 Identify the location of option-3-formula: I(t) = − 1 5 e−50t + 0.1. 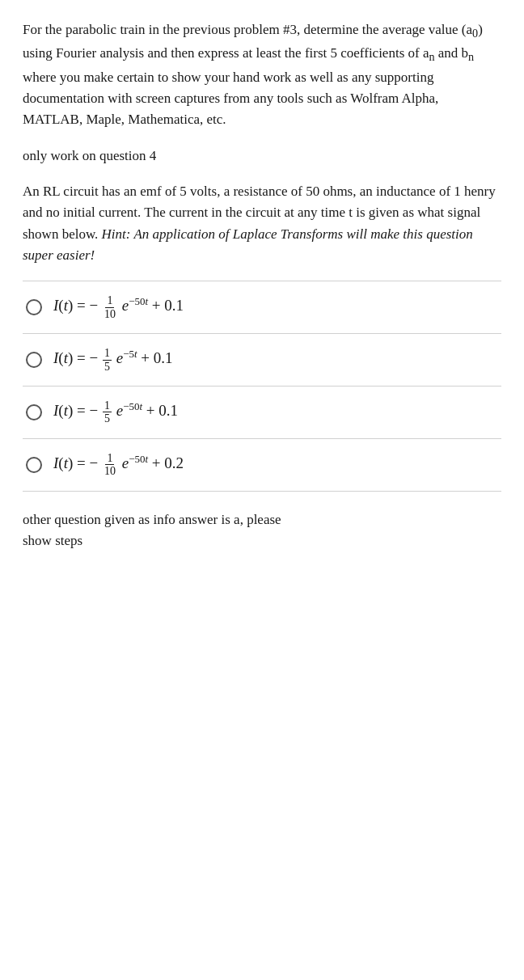
(116, 412).